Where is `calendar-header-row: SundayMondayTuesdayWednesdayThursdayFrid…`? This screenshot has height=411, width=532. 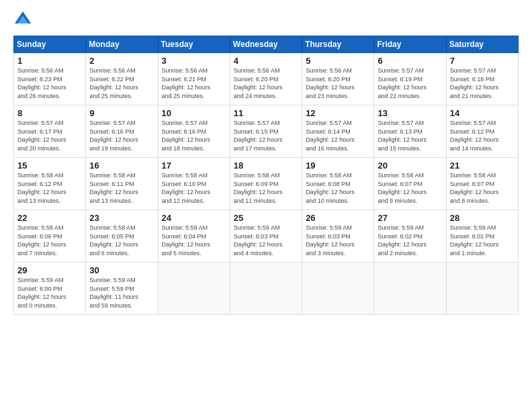 calendar-header-row: SundayMondayTuesdayWednesdayThursdayFrid… is located at coordinates (266, 44).